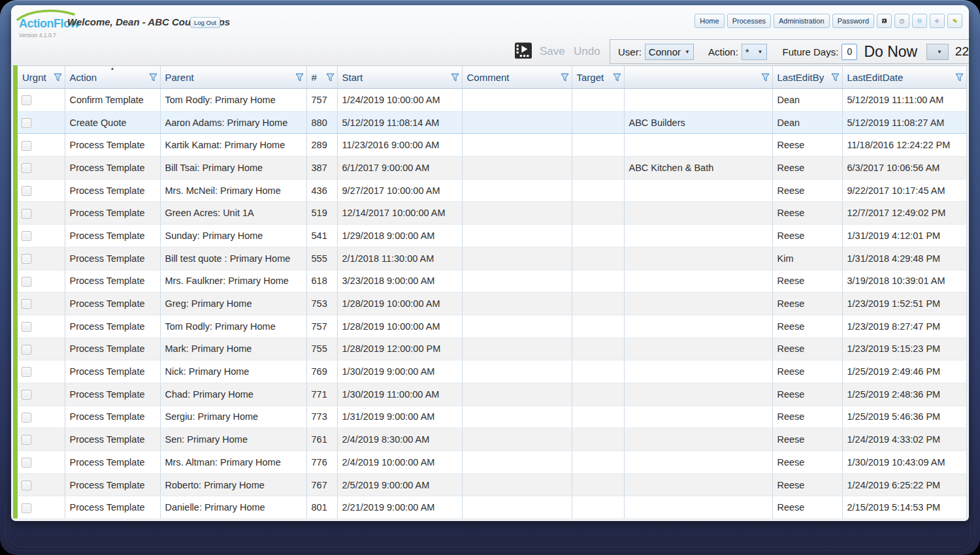 The height and width of the screenshot is (555, 980). I want to click on table-row: Process Template Mrs. Altman: Primary Ho…, so click(492, 462).